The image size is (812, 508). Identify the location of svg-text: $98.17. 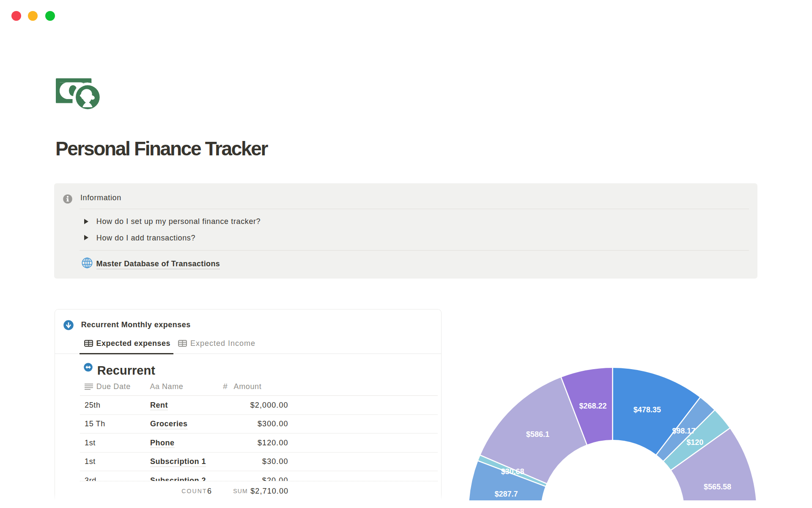
(683, 431).